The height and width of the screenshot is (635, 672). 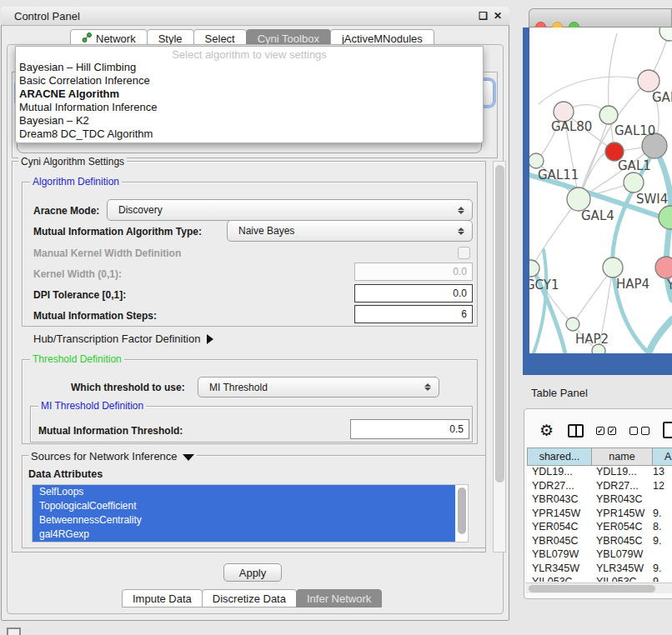 What do you see at coordinates (599, 528) in the screenshot?
I see `table-row: YER054C YER054C 8.` at bounding box center [599, 528].